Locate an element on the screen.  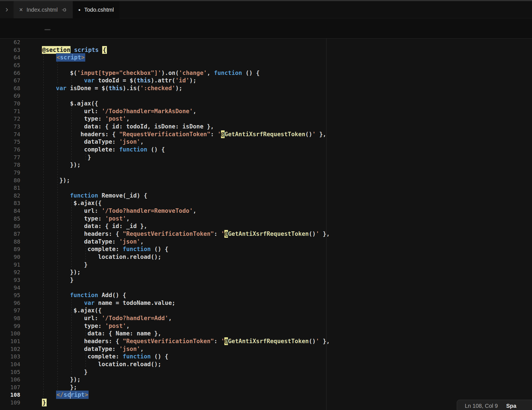
code-line: 75 dataType: 'json', is located at coordinates (266, 142).